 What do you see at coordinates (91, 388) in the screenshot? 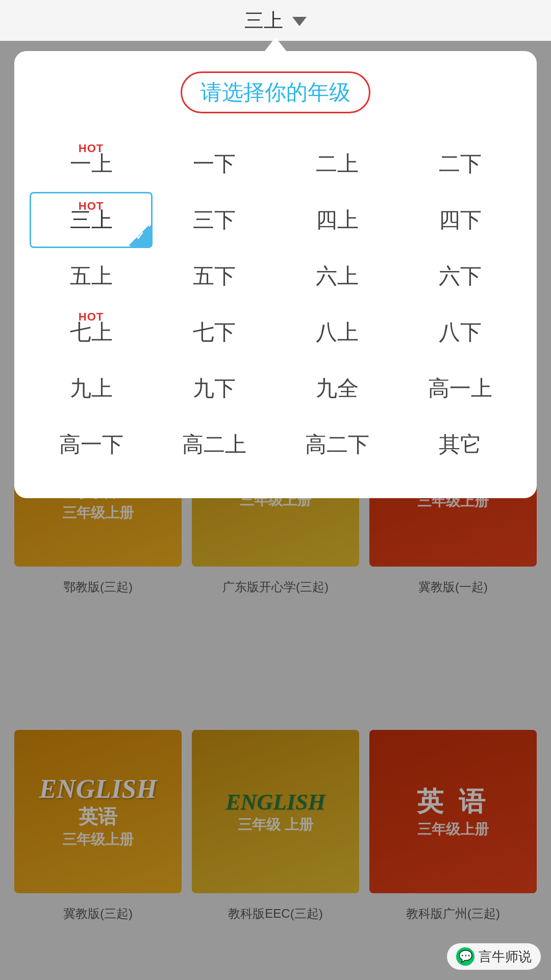
I see `grade-cell-九上: 九上` at bounding box center [91, 388].